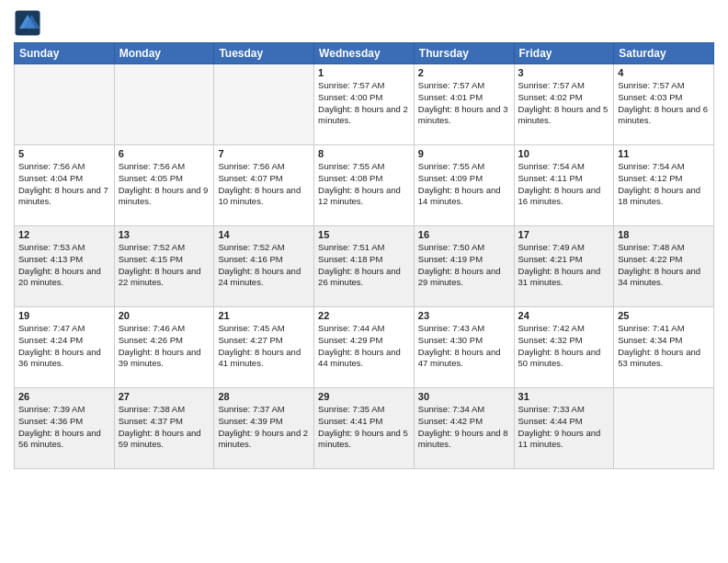  I want to click on cell-text: Sunrise: 7:57 AM Sunset: 4:03 PM Dayligh…, so click(664, 103).